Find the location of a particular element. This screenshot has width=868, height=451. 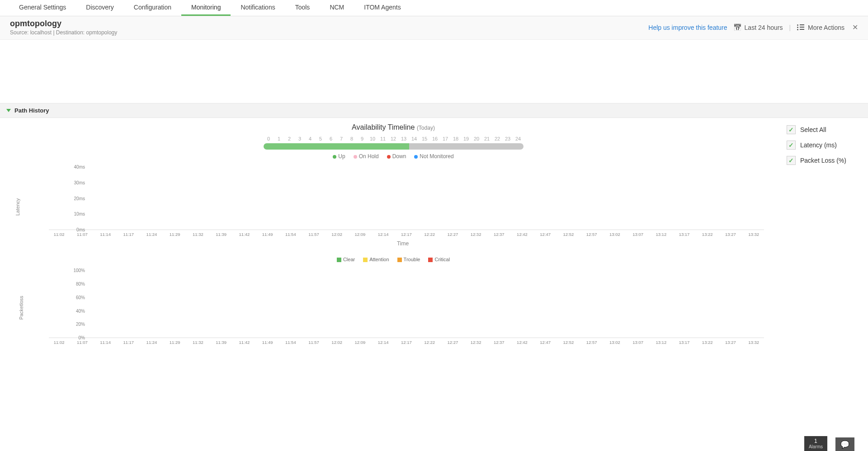

path-history-header: Path History is located at coordinates (434, 110).